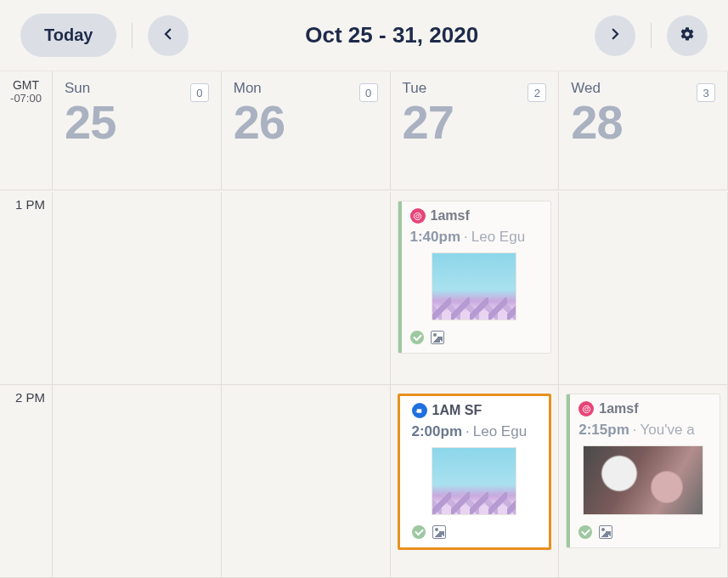  What do you see at coordinates (138, 131) in the screenshot?
I see `day-header-sun: Sun 25 0` at bounding box center [138, 131].